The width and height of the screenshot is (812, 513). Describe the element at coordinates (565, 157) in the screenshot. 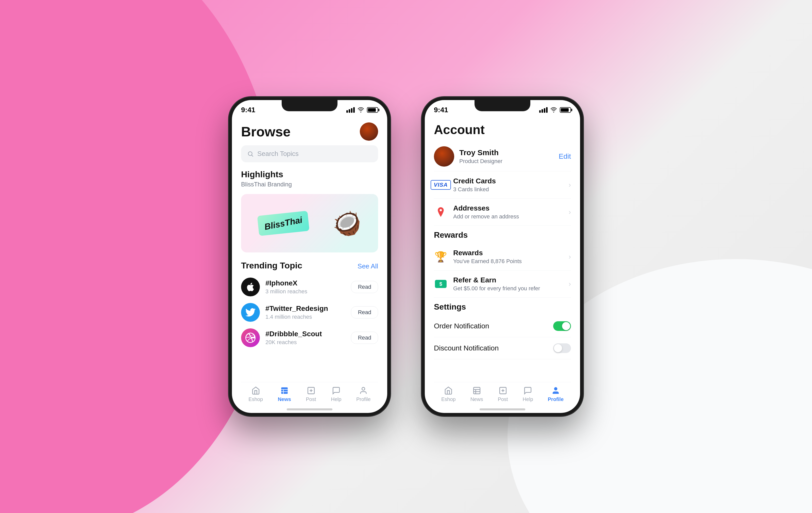

I see `edit-button: Edit` at that location.